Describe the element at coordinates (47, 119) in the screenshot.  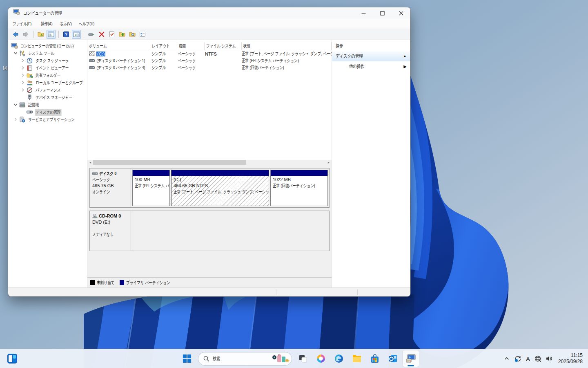
I see `tree-item: サービスとアプリケーション` at that location.